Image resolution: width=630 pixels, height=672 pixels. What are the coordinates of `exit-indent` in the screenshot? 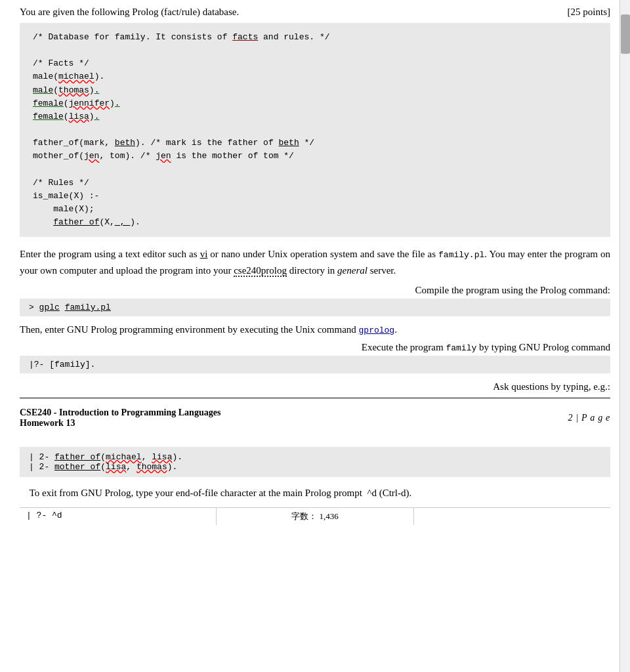 It's located at (25, 493).